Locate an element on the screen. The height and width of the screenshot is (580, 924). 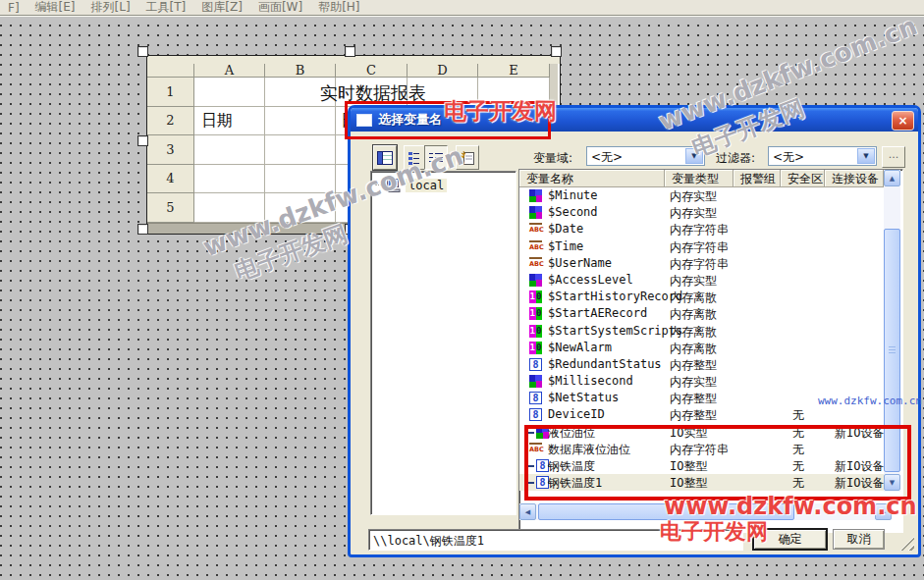
menu-item: 画面[W] is located at coordinates (281, 8).